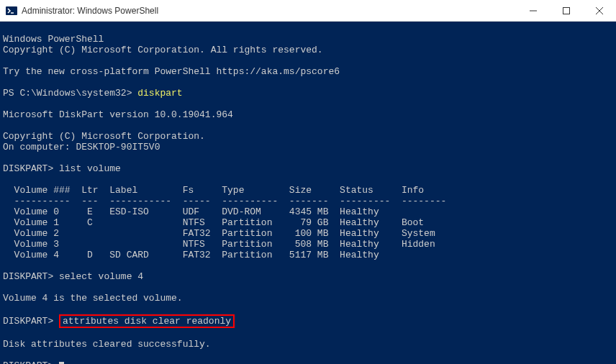 The width and height of the screenshot is (616, 364). I want to click on command-text: list volume, so click(90, 168).